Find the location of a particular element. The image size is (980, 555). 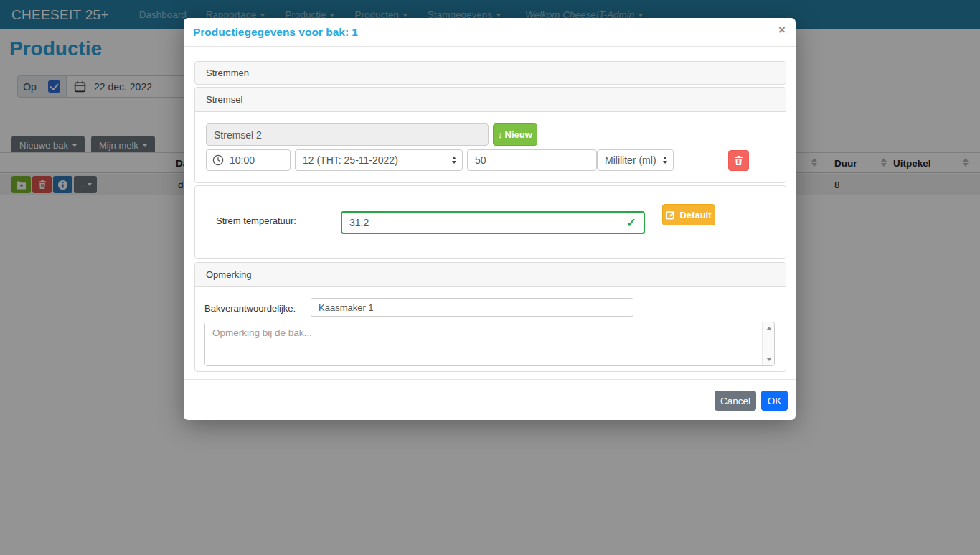

time-input is located at coordinates (255, 160).